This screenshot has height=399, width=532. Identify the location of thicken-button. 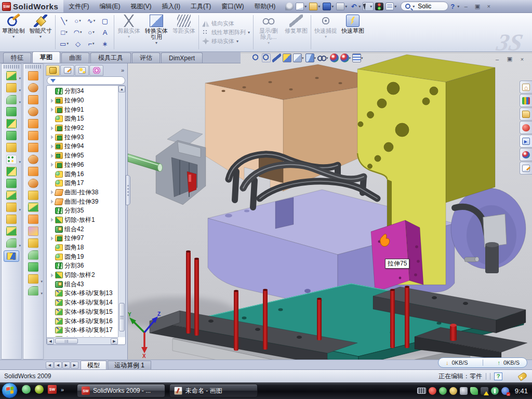
(33, 171).